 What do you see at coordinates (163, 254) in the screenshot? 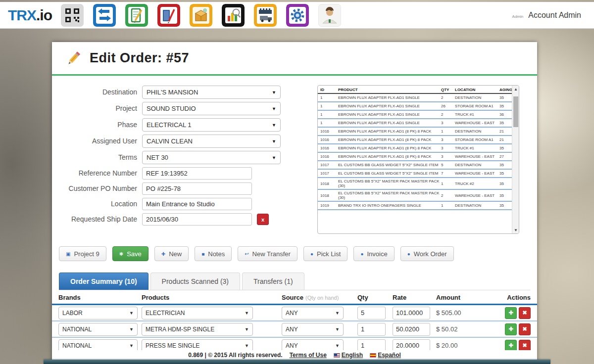
I see `plus-icon: ✚` at bounding box center [163, 254].